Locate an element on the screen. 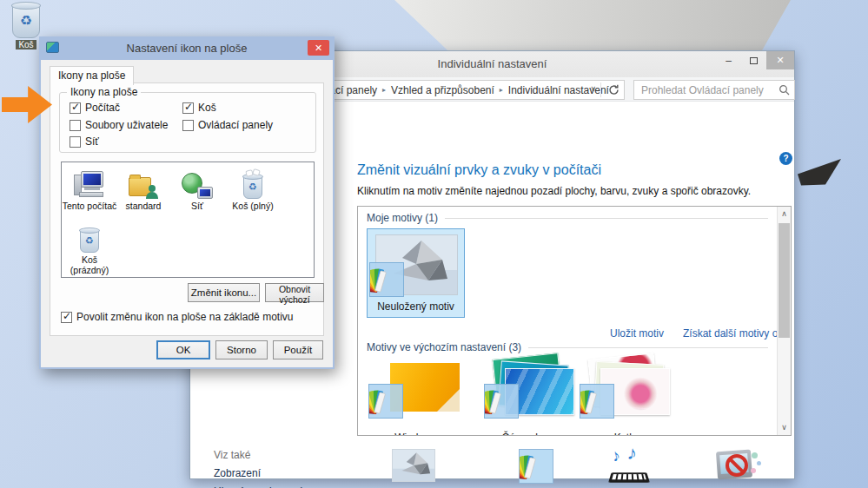  dialog-titlebar: Nastavení ikon na ploše ✕ is located at coordinates (187, 49).